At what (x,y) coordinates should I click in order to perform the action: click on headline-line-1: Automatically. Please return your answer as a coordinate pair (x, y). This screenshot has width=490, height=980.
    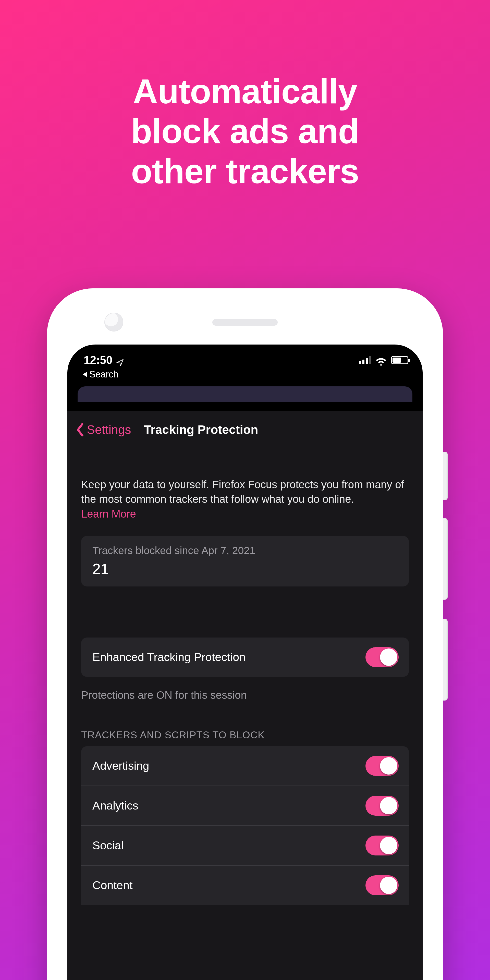
    Looking at the image, I should click on (245, 91).